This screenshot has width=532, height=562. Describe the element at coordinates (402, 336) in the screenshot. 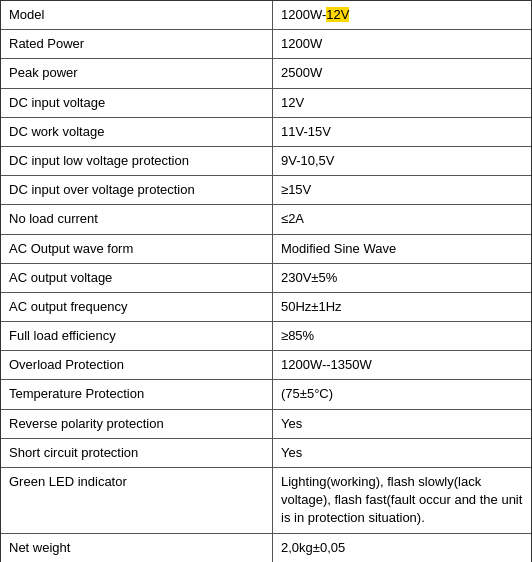

I see `cell-value: ≥85%` at that location.